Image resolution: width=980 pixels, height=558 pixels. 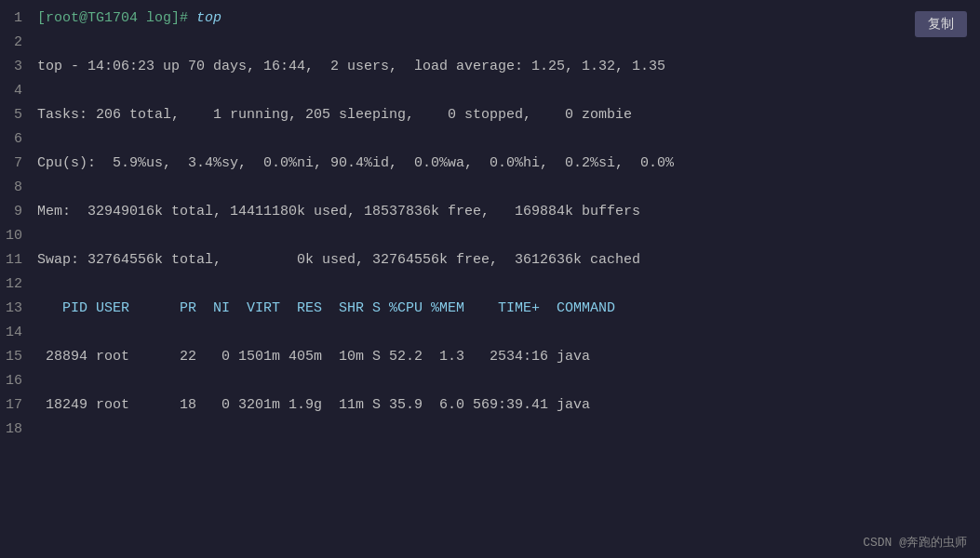 I want to click on terminal-line: 13 PID USER PR NI VIRT RES SHR S %CPU %M…, so click(x=490, y=310).